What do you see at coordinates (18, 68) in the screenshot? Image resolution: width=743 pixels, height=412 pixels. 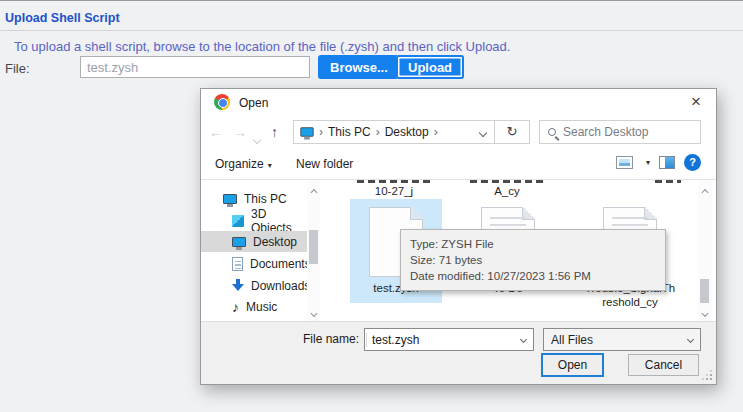 I see `file-field-label: File:` at bounding box center [18, 68].